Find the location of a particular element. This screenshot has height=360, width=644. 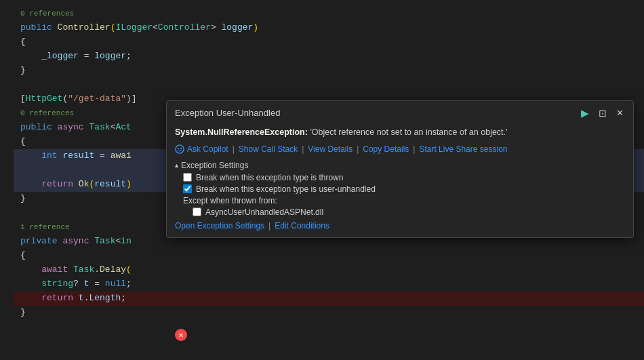

comment: 1 reference is located at coordinates (45, 228).